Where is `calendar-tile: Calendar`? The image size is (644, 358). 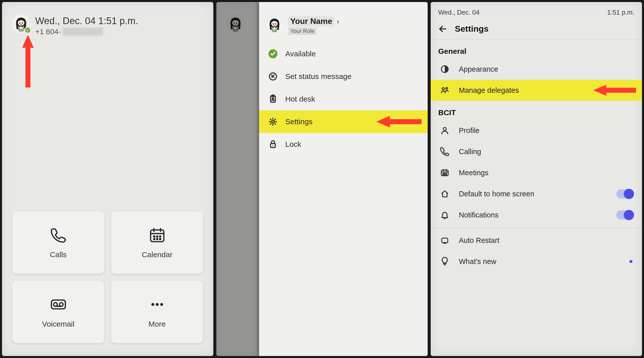 calendar-tile: Calendar is located at coordinates (157, 243).